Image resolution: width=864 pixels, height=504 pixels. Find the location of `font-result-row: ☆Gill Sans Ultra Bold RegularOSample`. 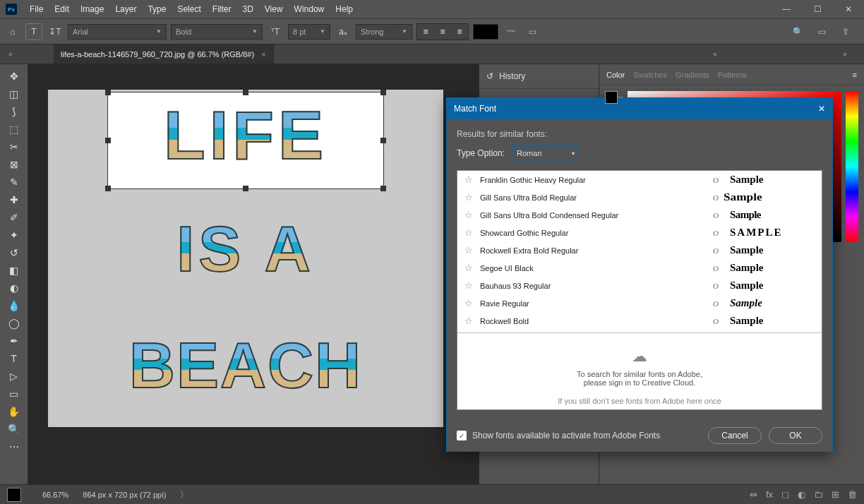

font-result-row: ☆Gill Sans Ultra Bold RegularOSample is located at coordinates (640, 198).